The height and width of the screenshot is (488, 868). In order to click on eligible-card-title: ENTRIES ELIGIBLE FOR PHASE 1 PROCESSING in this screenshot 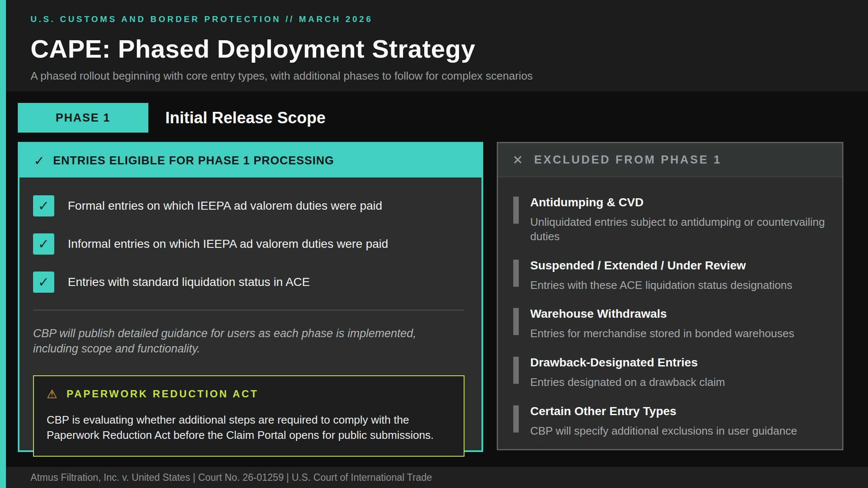, I will do `click(193, 161)`.